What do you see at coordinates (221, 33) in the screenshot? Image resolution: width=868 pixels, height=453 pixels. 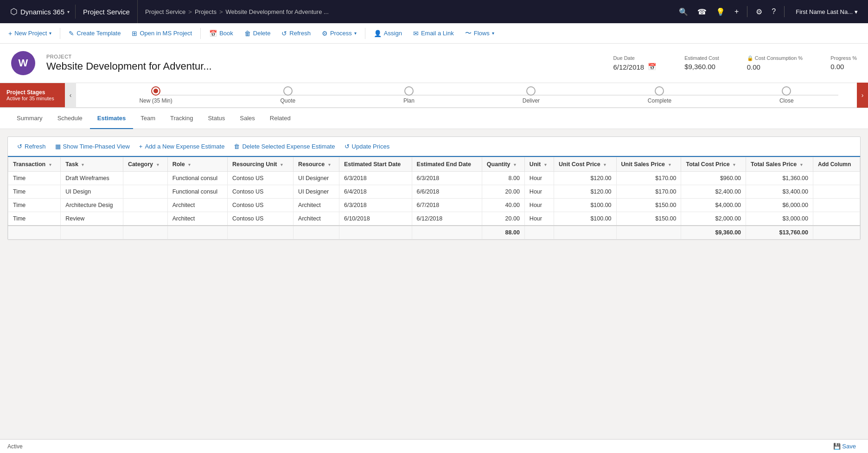 I see `book-button: 📅 Book` at bounding box center [221, 33].